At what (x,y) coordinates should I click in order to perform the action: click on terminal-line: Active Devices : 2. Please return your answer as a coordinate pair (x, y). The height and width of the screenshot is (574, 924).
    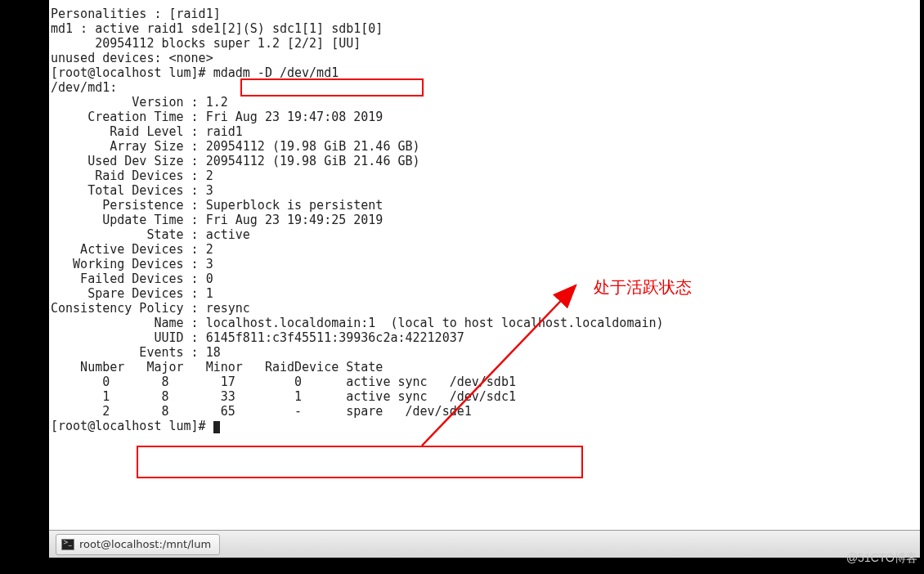
    Looking at the image, I should click on (486, 249).